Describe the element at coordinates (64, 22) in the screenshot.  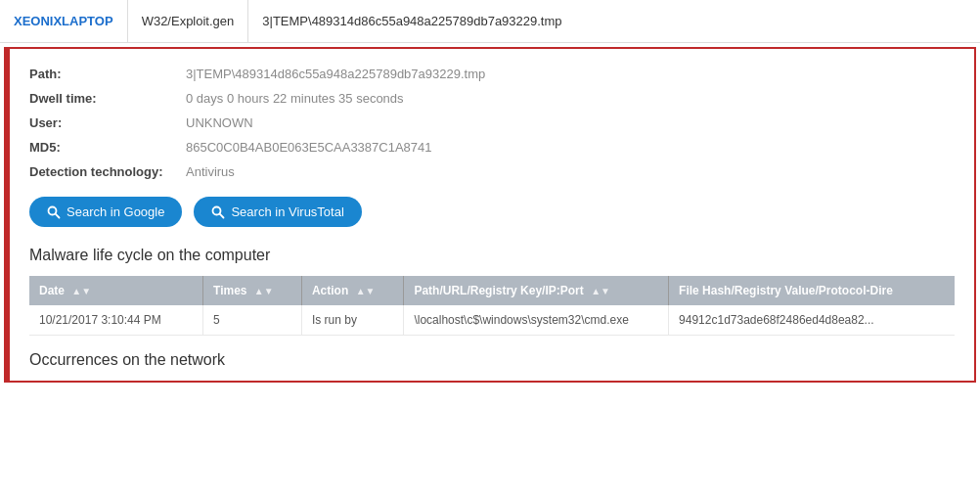
I see `hostname-label: XEONIXLAPTOP` at that location.